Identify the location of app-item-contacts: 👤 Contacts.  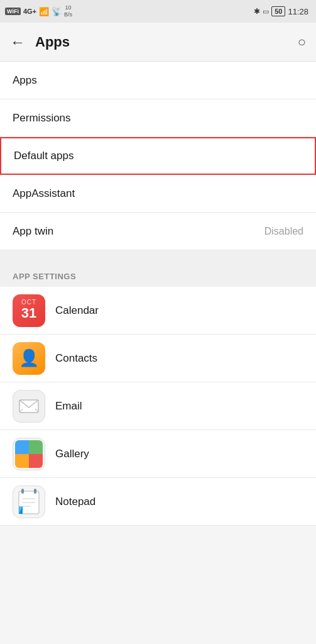
(158, 358).